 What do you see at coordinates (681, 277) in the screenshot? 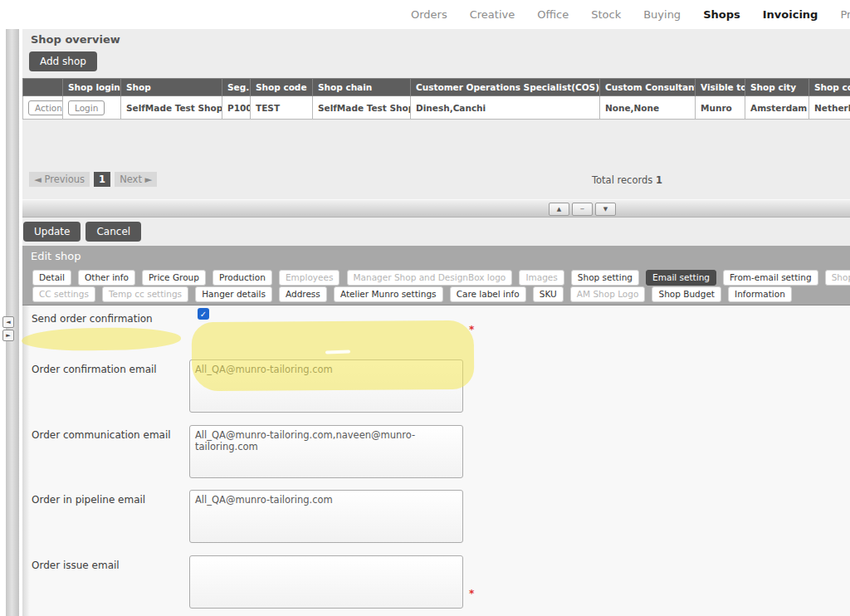
I see `tab-email-setting: Email setting` at bounding box center [681, 277].